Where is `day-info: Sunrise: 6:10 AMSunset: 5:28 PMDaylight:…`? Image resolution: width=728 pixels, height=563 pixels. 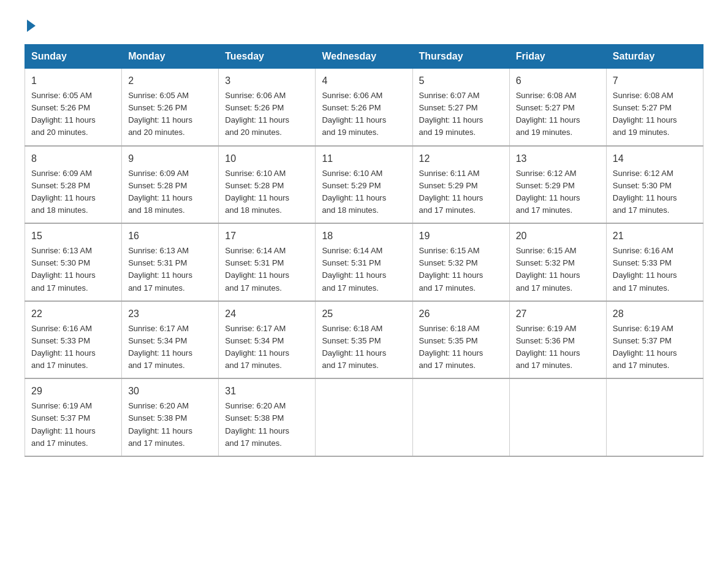 day-info: Sunrise: 6:10 AMSunset: 5:28 PMDaylight:… is located at coordinates (267, 193).